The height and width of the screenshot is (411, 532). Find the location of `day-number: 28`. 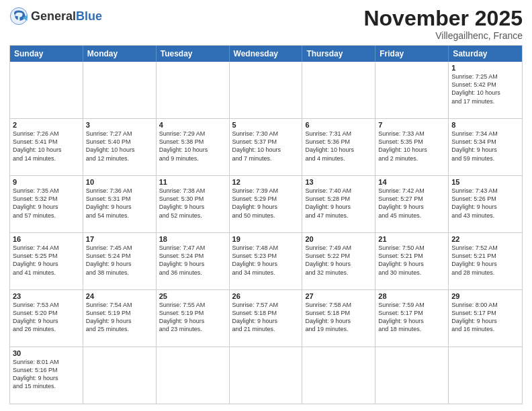

day-number: 28 is located at coordinates (412, 296).